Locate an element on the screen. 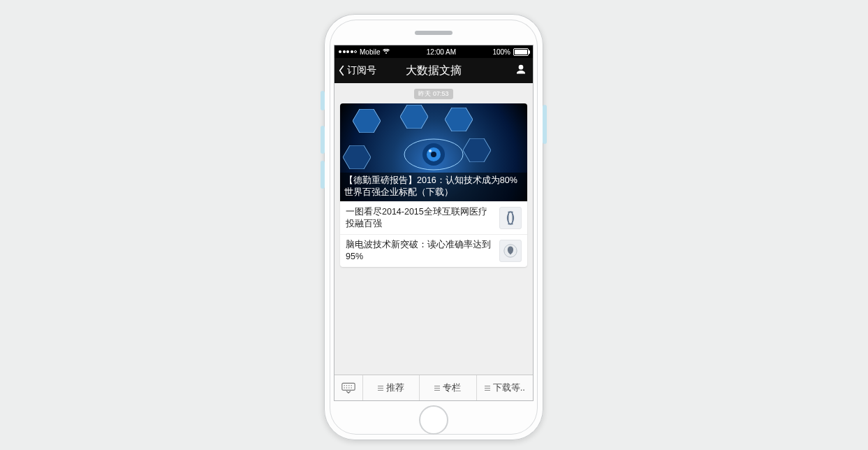 The image size is (868, 450). clock-label: 12:00 AM is located at coordinates (441, 52).